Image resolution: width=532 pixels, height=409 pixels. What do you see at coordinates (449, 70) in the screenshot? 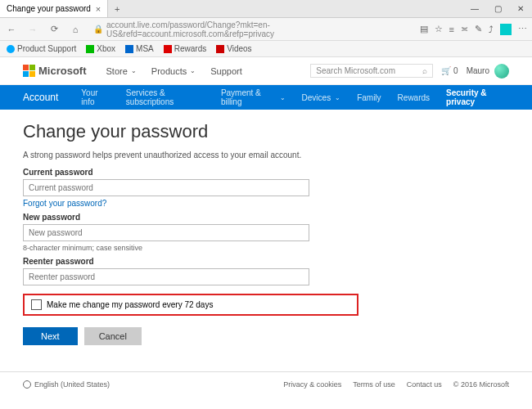
I see `cart-button: 🛒 0` at bounding box center [449, 70].